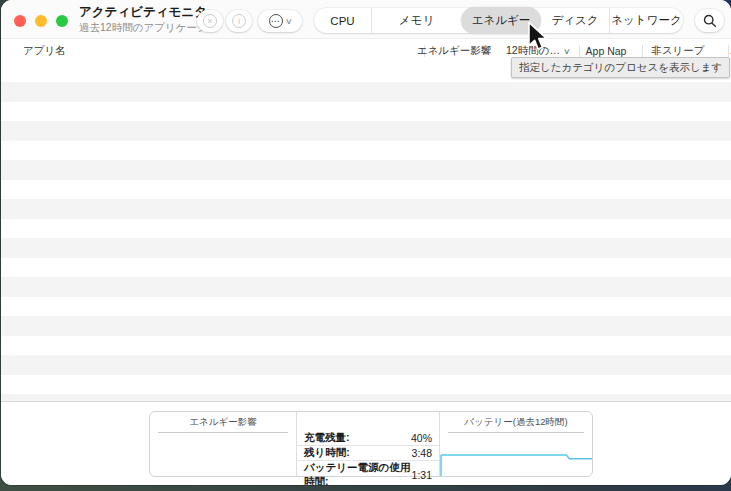  I want to click on chevron-down-icon: ∨, so click(289, 22).